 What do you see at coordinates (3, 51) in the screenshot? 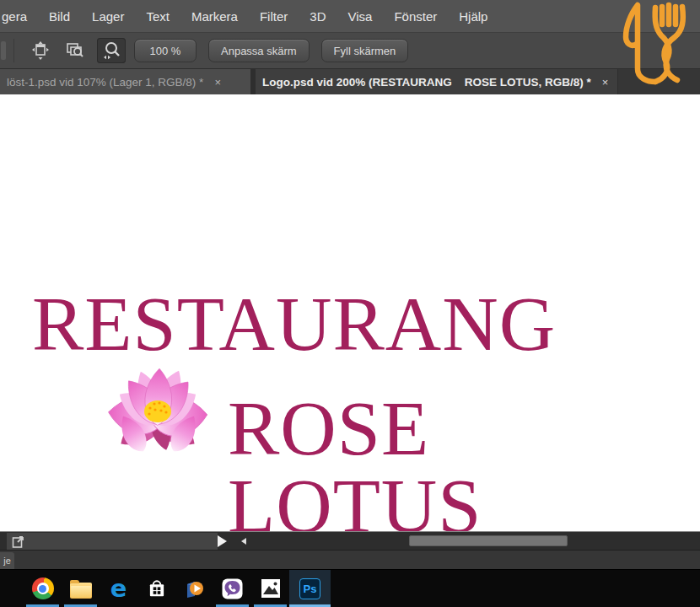
I see `tool-preset-partial-icon` at bounding box center [3, 51].